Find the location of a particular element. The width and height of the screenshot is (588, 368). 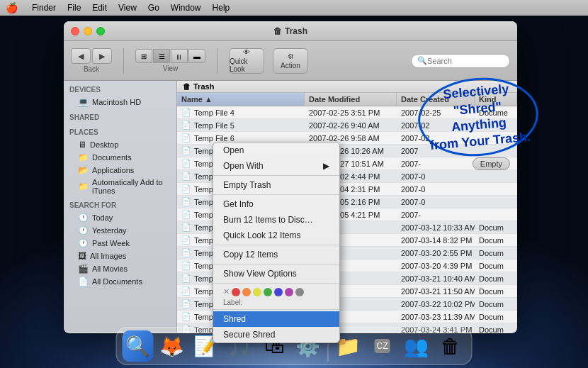

sidebar-item-applications: 📂 Applications is located at coordinates (120, 170).